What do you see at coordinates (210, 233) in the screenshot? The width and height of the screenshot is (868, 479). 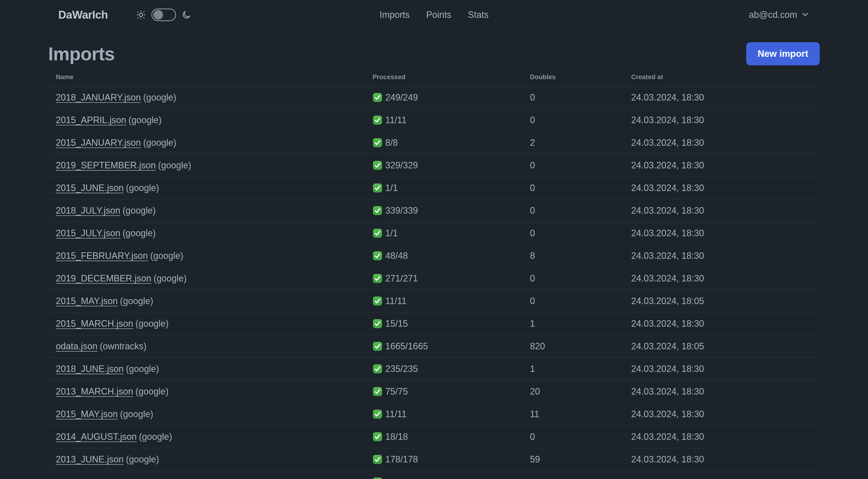 I see `name-cell: 2015_JULY.json(google)` at bounding box center [210, 233].